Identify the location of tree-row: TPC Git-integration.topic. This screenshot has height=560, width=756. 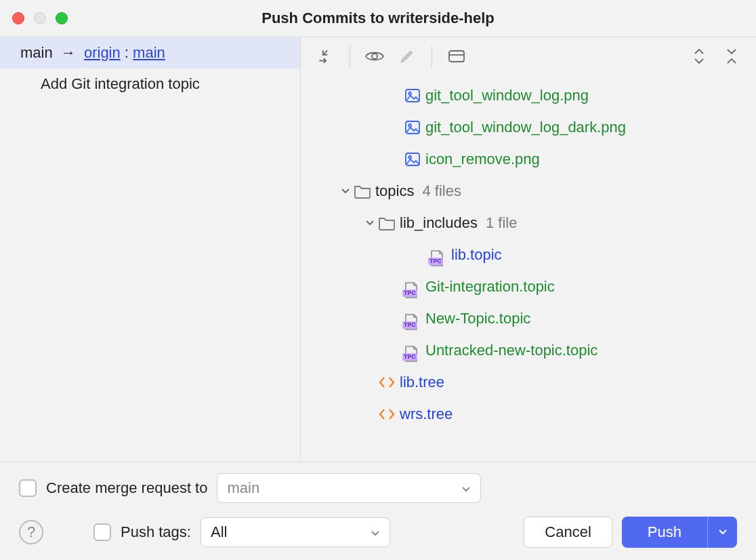
(528, 286).